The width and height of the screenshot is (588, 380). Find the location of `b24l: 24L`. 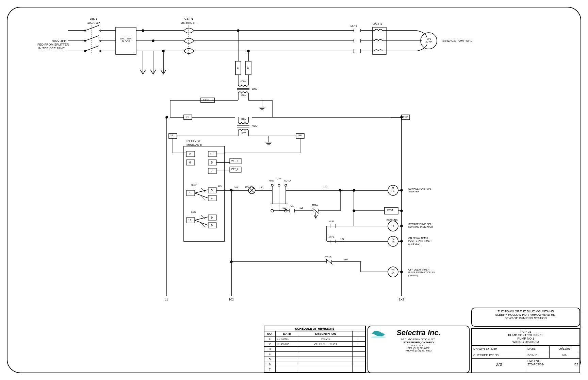

b24l: 24L is located at coordinates (172, 136).